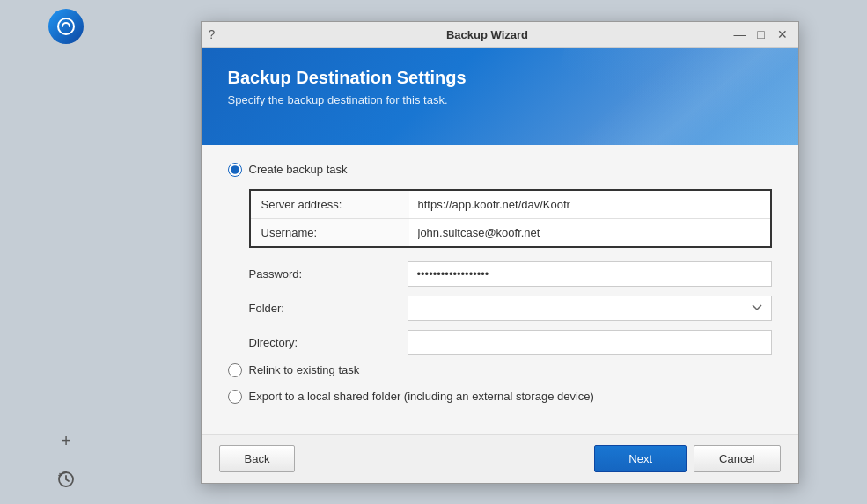 The height and width of the screenshot is (504, 867). Describe the element at coordinates (328, 343) in the screenshot. I see `directory-label: Directory:` at that location.